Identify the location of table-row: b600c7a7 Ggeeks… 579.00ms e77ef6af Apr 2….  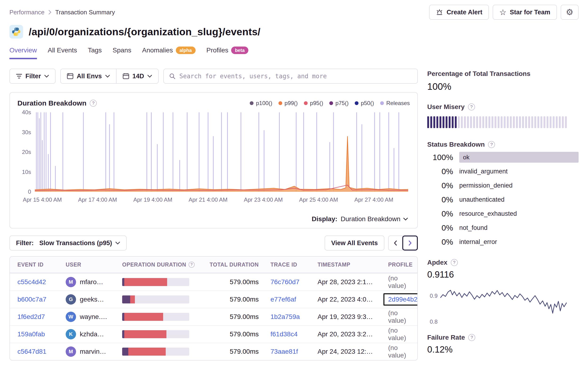
(213, 299).